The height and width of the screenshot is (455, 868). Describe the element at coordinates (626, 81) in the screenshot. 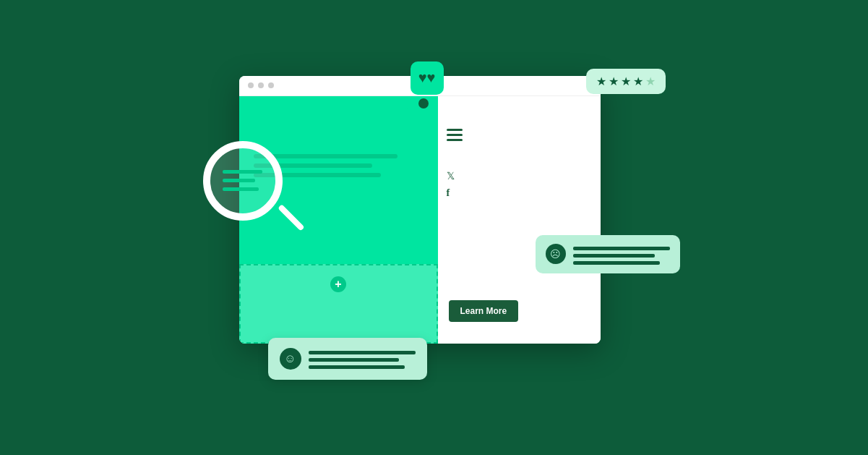

I see `star-3: ★` at that location.